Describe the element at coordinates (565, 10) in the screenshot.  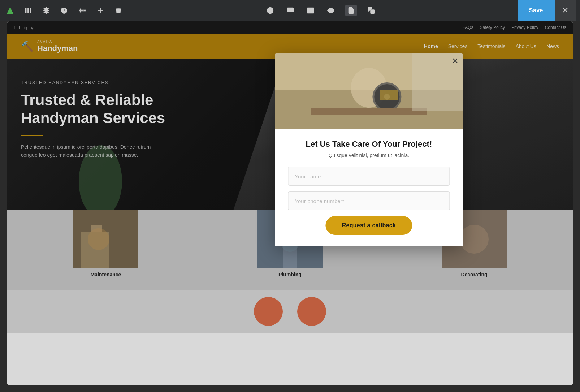
I see `close-button: ✕` at that location.